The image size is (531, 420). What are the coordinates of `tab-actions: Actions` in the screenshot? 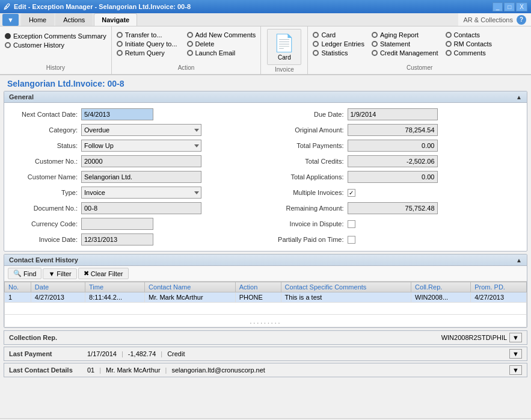 It's located at (74, 19).